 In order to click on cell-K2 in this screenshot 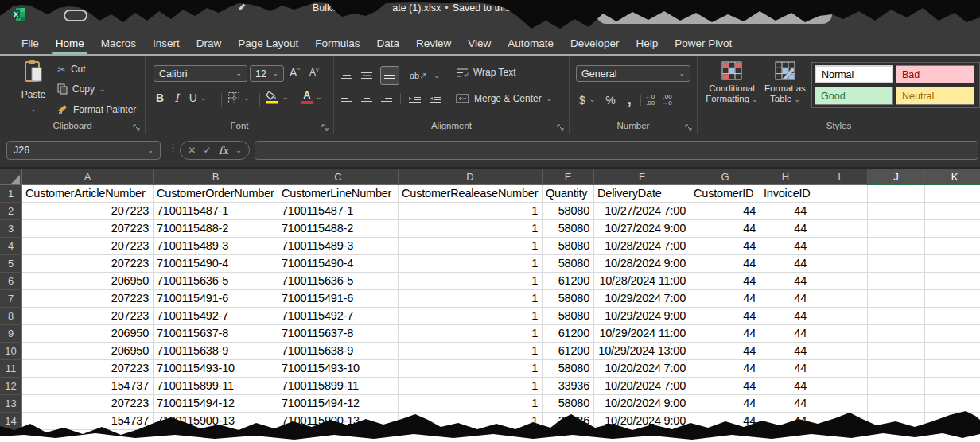, I will do `click(953, 211)`.